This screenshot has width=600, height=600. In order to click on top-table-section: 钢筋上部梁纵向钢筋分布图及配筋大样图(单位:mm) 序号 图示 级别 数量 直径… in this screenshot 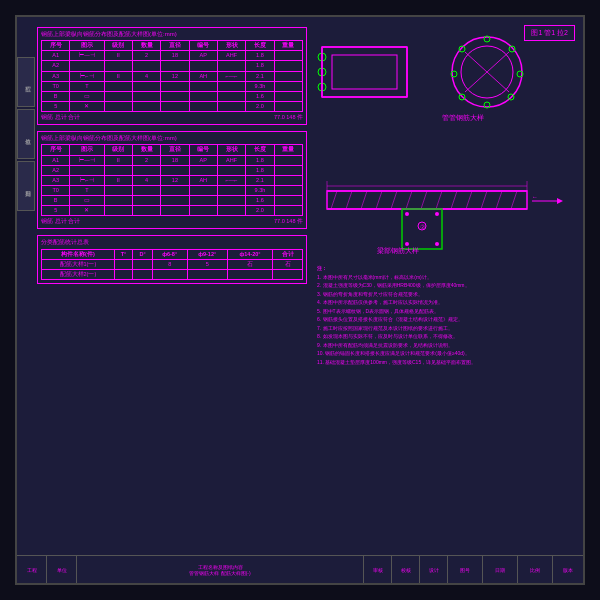, I will do `click(172, 76)`.